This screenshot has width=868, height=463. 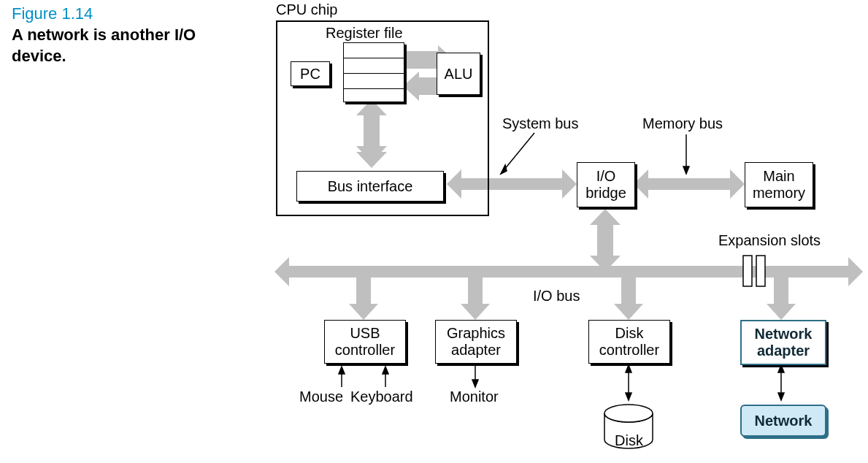 I want to click on figure-caption: A network is another I/O device., so click(x=104, y=45).